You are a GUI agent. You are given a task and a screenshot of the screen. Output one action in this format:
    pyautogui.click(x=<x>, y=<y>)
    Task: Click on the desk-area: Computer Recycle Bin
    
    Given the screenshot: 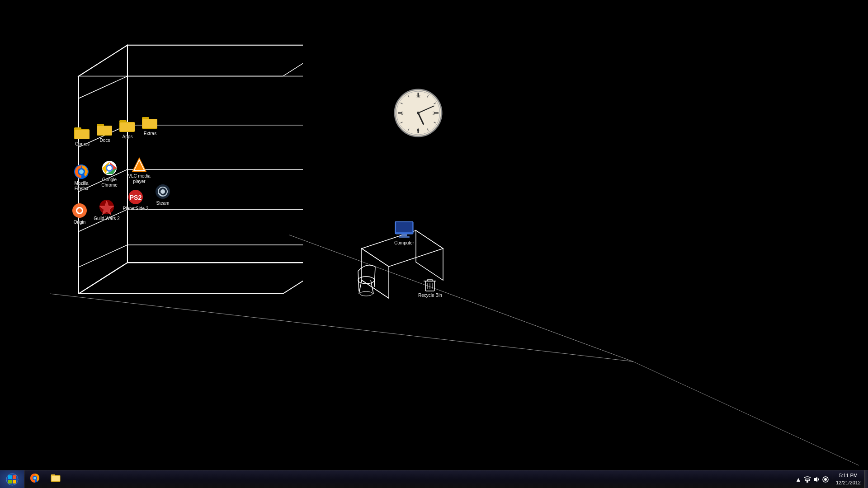 What is the action you would take?
    pyautogui.click(x=402, y=267)
    